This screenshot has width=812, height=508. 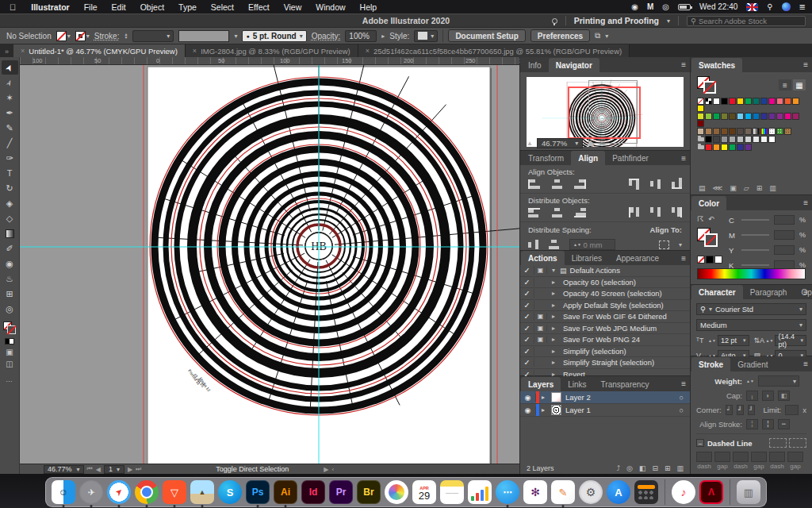 What do you see at coordinates (619, 492) in the screenshot?
I see `app-store-icon: A` at bounding box center [619, 492].